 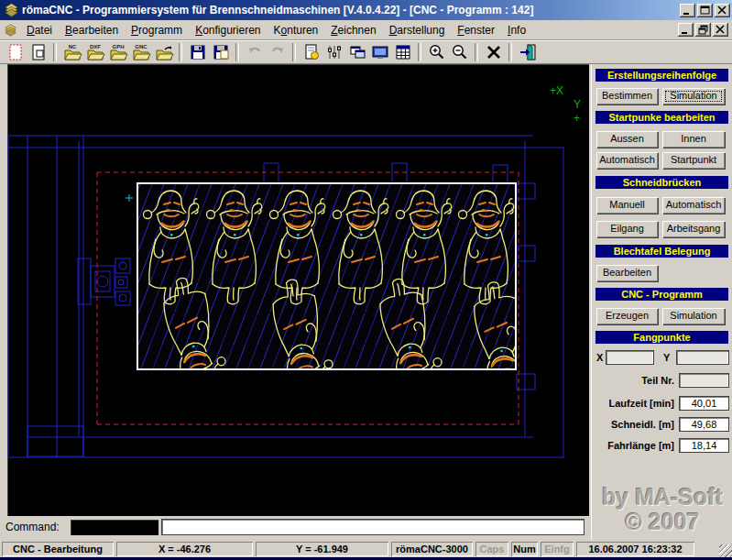 I want to click on status-y-coordinate: Y = -61.949, so click(x=322, y=549).